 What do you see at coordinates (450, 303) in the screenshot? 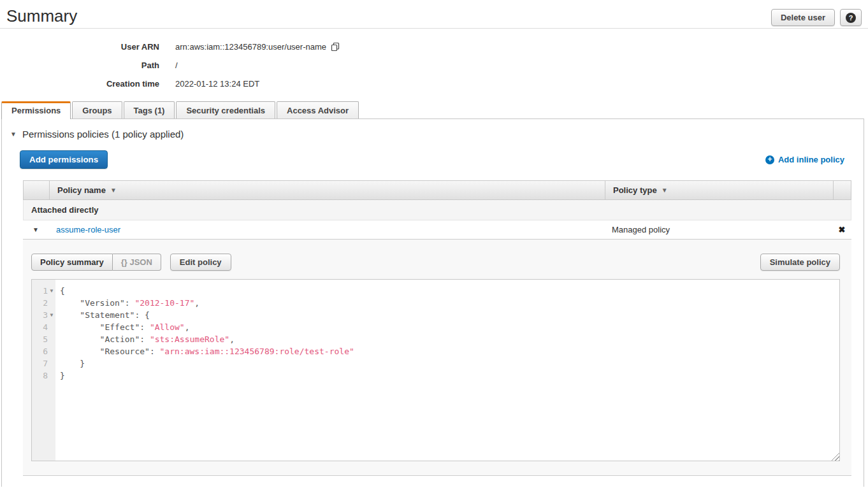
I see `code-line: "Version": "2012-10-17",` at bounding box center [450, 303].